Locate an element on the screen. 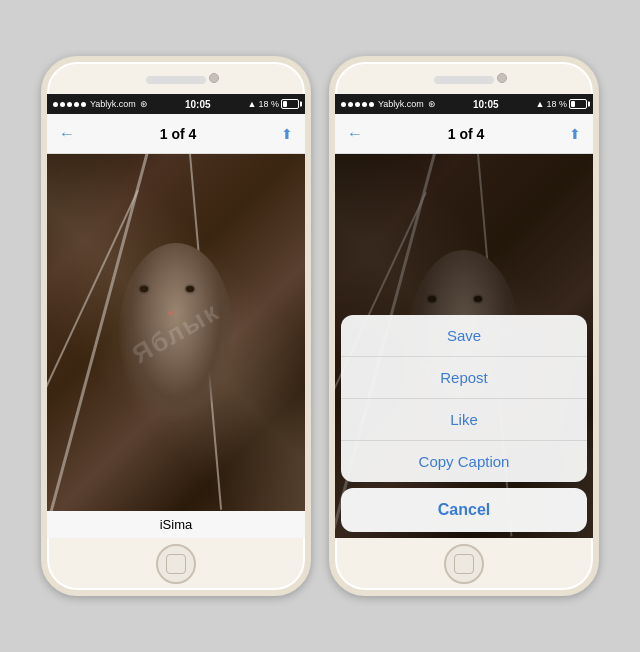 This screenshot has height=652, width=640. back-button-left: ← is located at coordinates (67, 134).